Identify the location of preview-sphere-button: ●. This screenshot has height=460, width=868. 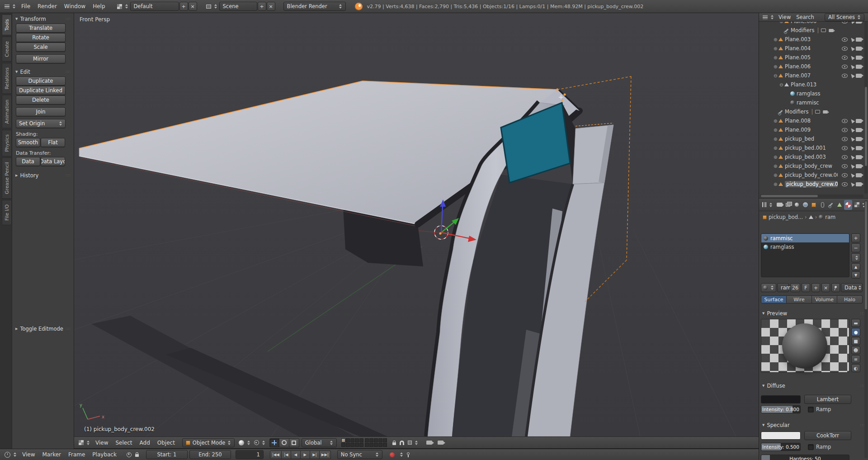
(856, 332).